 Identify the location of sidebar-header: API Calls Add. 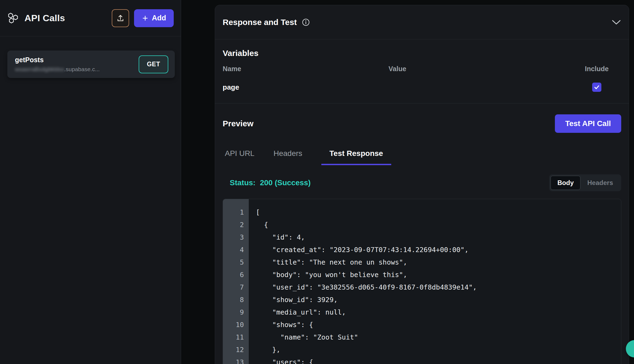
(90, 18).